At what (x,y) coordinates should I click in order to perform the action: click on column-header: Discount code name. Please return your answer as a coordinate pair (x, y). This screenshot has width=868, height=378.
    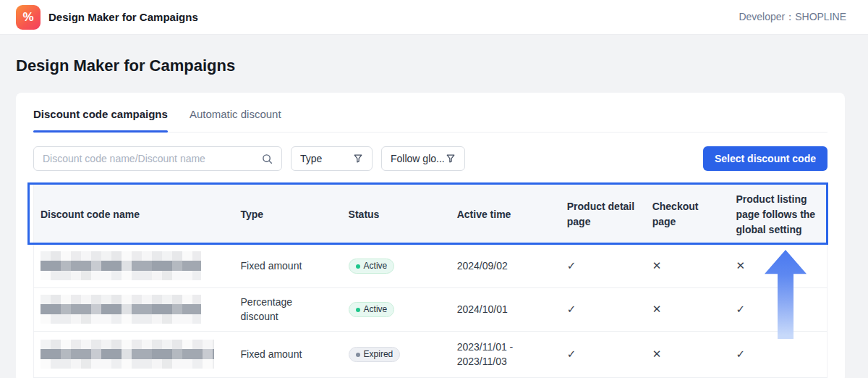
    Looking at the image, I should click on (135, 214).